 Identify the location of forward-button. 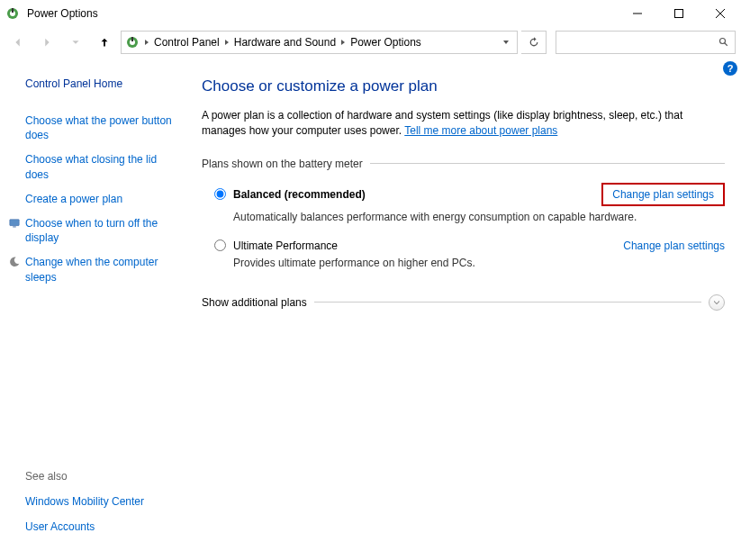
(47, 42).